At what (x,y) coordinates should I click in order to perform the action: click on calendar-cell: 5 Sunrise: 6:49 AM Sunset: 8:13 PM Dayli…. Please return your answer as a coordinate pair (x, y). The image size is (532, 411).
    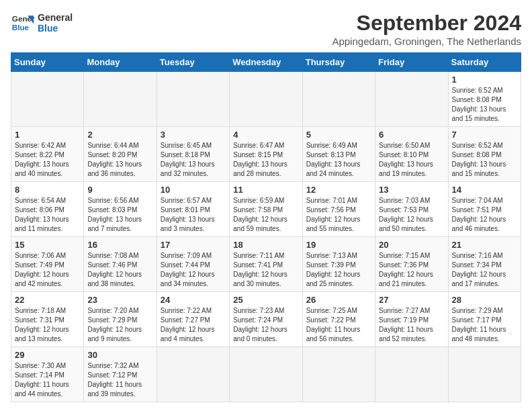
    Looking at the image, I should click on (339, 154).